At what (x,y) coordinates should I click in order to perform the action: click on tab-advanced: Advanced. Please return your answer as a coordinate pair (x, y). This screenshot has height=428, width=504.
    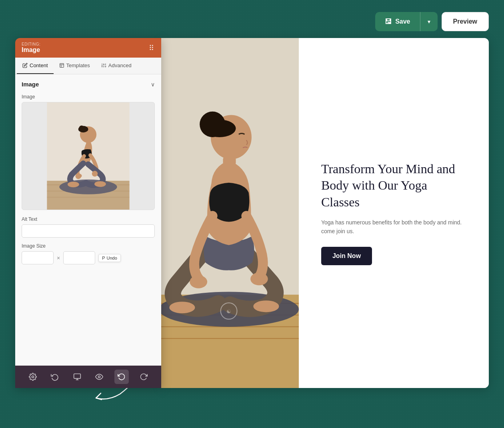
    Looking at the image, I should click on (116, 66).